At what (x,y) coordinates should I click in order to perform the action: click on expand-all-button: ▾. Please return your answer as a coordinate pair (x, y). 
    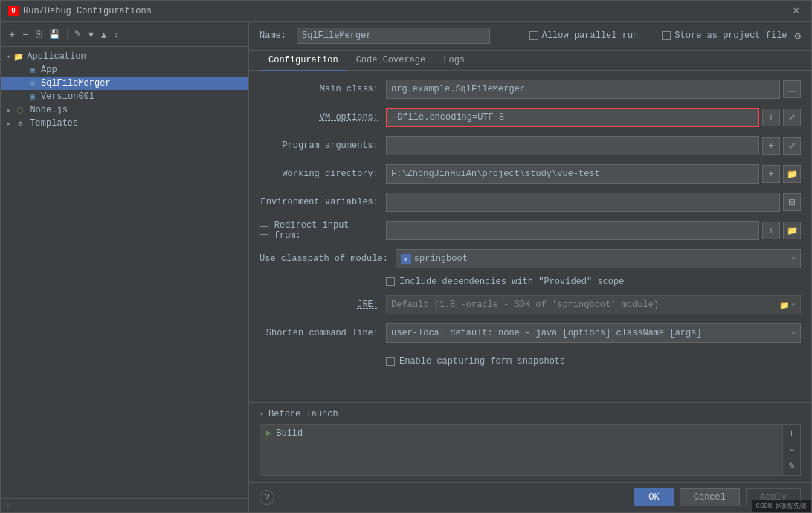
    Looking at the image, I should click on (91, 34).